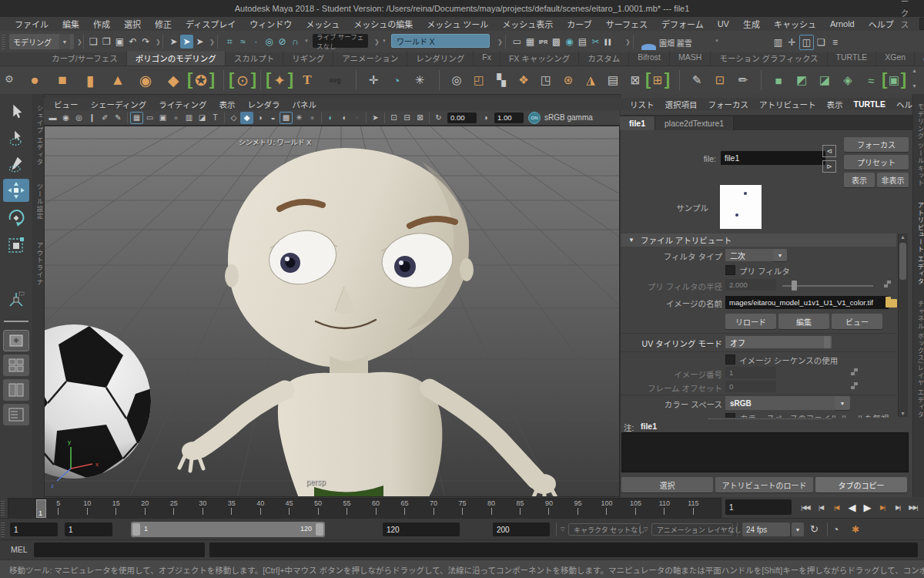  Describe the element at coordinates (690, 59) in the screenshot. I see `shelf-tab: MASH` at that location.